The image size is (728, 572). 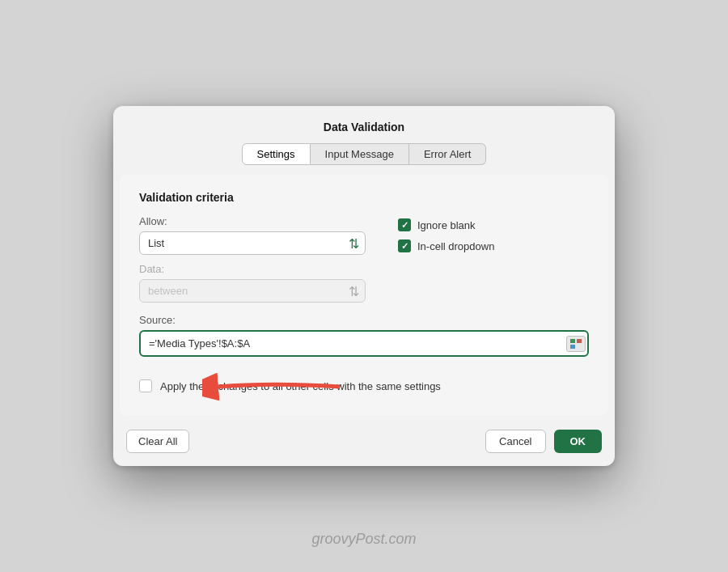 What do you see at coordinates (404, 246) in the screenshot?
I see `in-cell-dropdown-checkbox: ✓` at bounding box center [404, 246].